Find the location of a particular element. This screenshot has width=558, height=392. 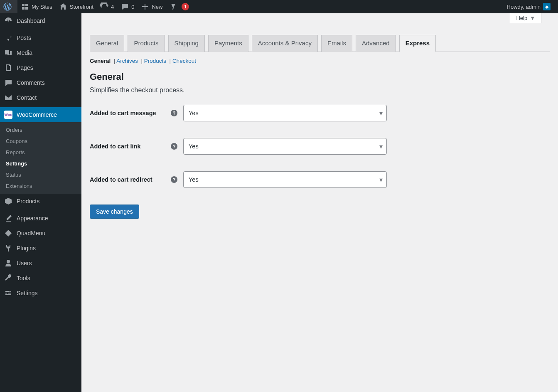

tab-shipping: Shipping is located at coordinates (187, 43).